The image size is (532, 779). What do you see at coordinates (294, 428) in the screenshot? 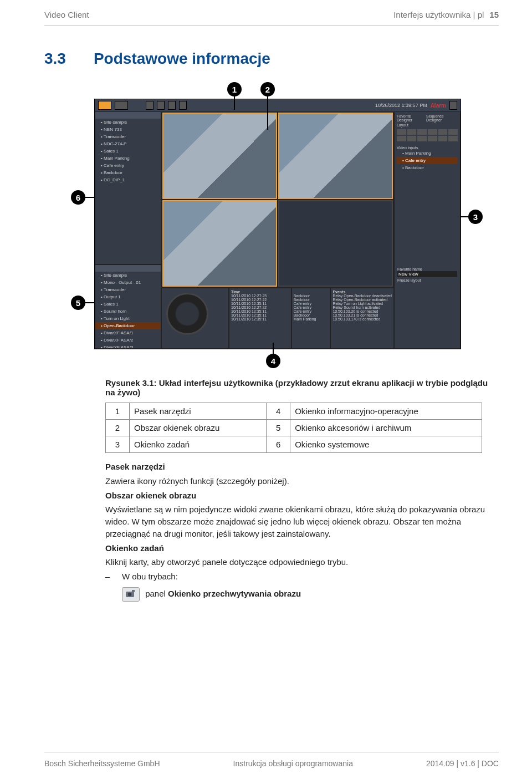
I see `legend-table: 1Pasek narzędzi4Okienko informacyjno-ope…` at bounding box center [294, 428].